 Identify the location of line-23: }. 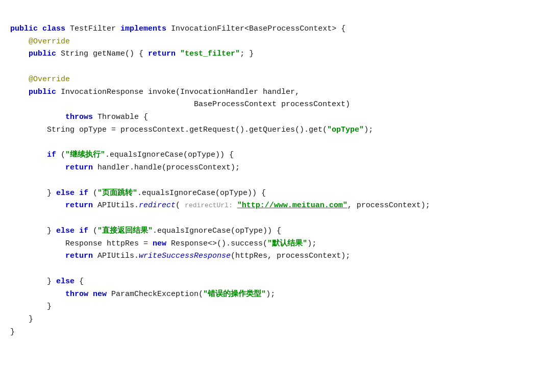
(31, 306).